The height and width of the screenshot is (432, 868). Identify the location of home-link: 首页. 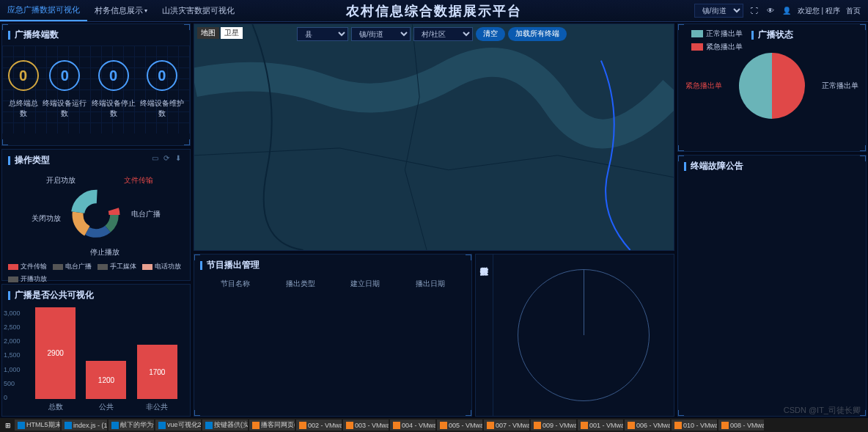
(853, 11).